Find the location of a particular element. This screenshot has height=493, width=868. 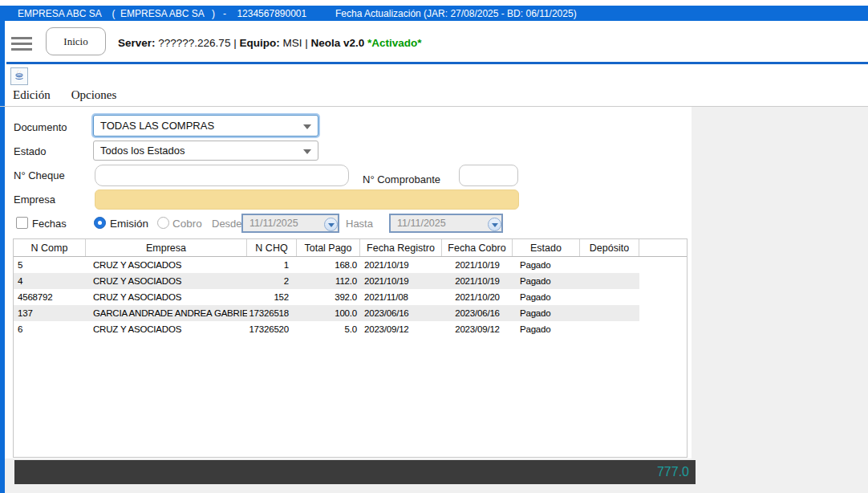

cell-nchq: 1 is located at coordinates (272, 265).